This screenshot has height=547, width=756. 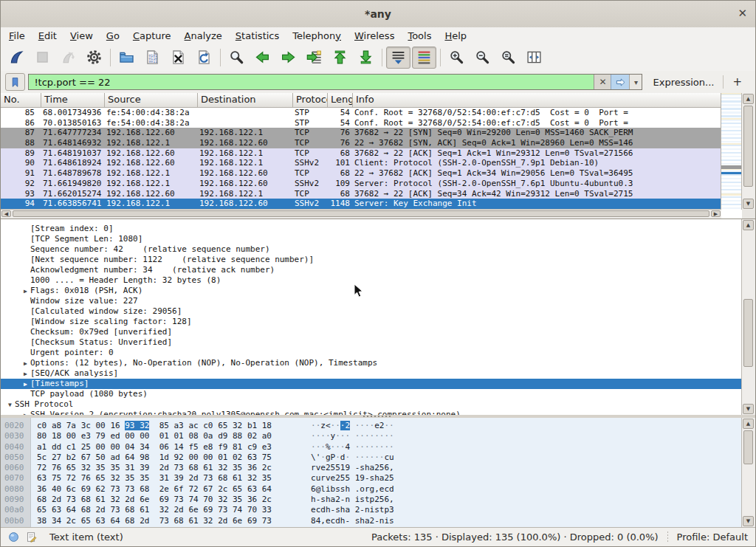 What do you see at coordinates (372, 332) in the screenshot?
I see `detail-line: Checksum: 0x79ed [unverified]` at bounding box center [372, 332].